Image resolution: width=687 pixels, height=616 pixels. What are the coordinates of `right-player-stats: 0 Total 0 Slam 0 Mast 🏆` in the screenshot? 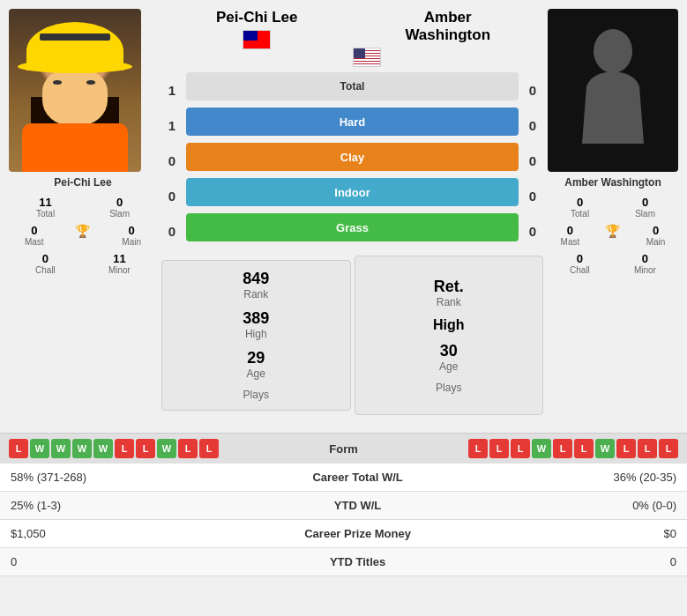 It's located at (613, 236).